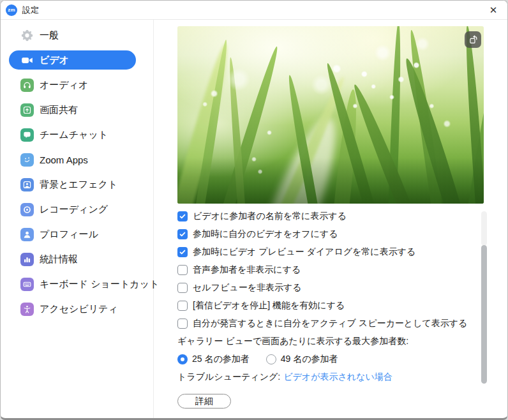 The image size is (508, 420). I want to click on profile-icon, so click(27, 235).